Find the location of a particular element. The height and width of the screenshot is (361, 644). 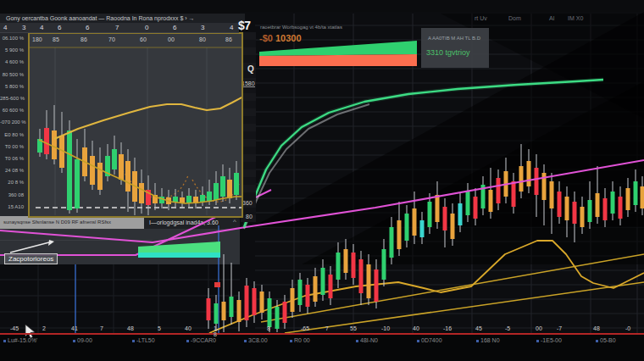

x-axis-tick: 00 is located at coordinates (539, 329).